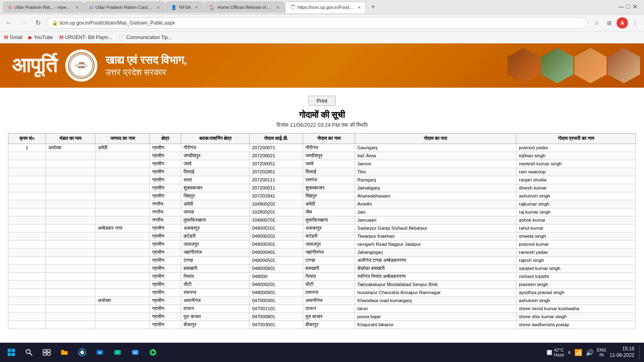 This screenshot has height=362, width=644. Describe the element at coordinates (185, 7) in the screenshot. I see `tab-title: NFSA` at that location.